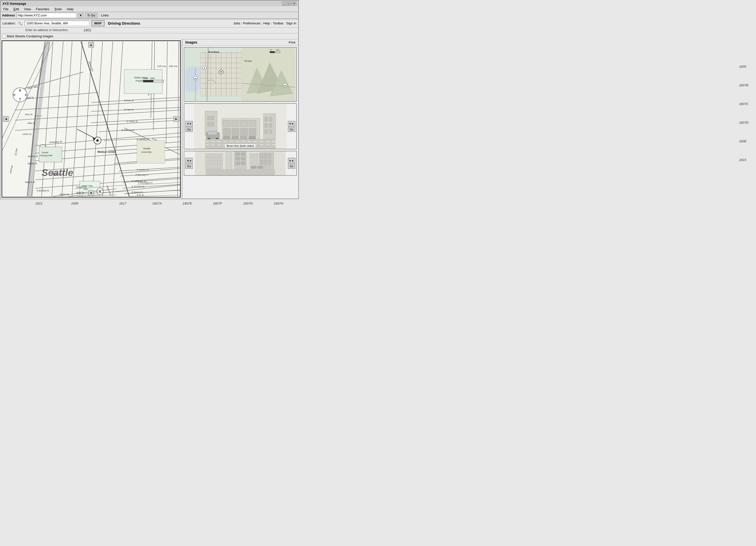  What do you see at coordinates (267, 23) in the screenshot?
I see `help-link: Help` at bounding box center [267, 23].